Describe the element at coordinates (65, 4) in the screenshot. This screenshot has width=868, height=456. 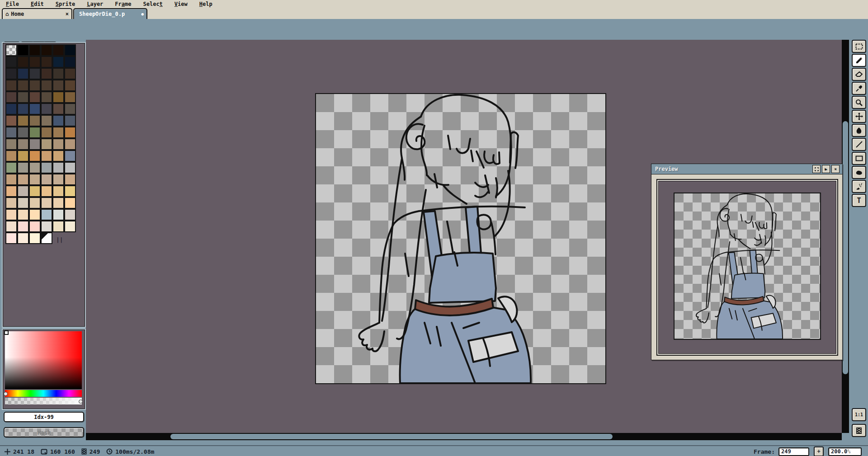
I see `menu-sprite: Sprite` at that location.